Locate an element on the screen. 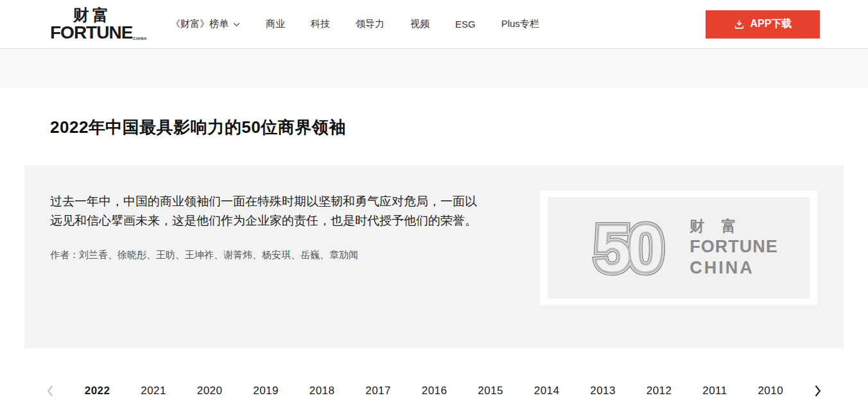  year-tab-2016: 2016 is located at coordinates (435, 391).